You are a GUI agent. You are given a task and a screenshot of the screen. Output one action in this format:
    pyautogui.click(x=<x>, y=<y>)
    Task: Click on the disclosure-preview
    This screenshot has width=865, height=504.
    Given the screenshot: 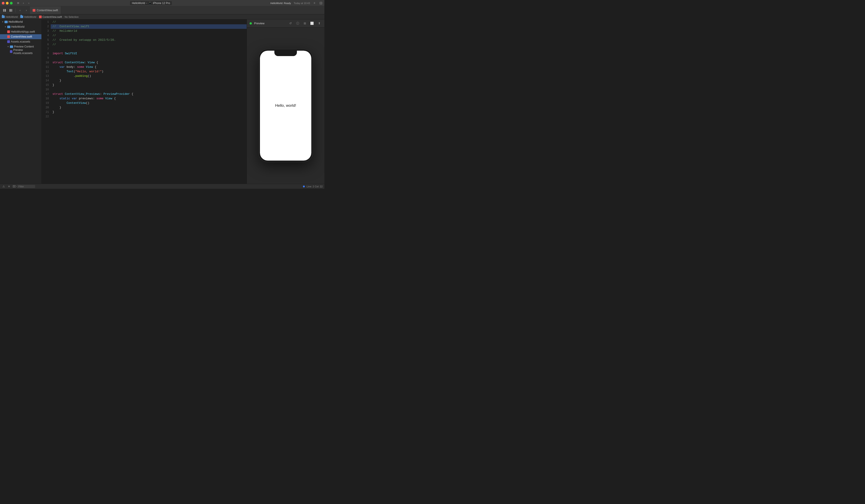 What is the action you would take?
    pyautogui.click(x=8, y=47)
    